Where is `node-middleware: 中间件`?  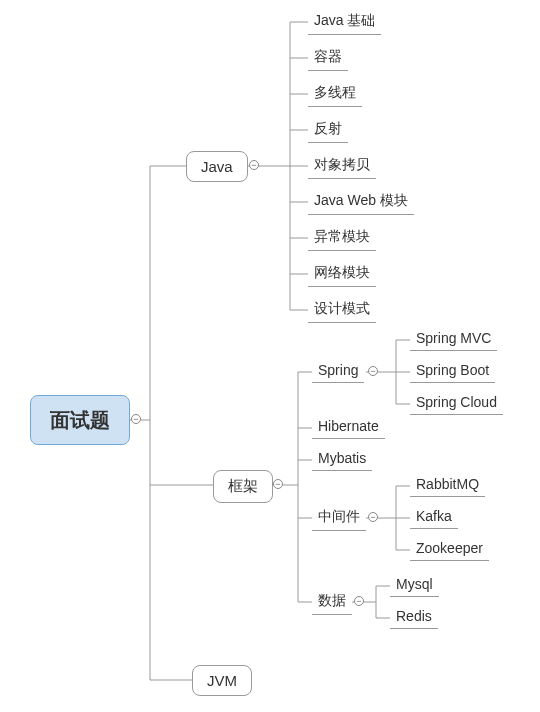
node-middleware: 中间件 is located at coordinates (339, 518).